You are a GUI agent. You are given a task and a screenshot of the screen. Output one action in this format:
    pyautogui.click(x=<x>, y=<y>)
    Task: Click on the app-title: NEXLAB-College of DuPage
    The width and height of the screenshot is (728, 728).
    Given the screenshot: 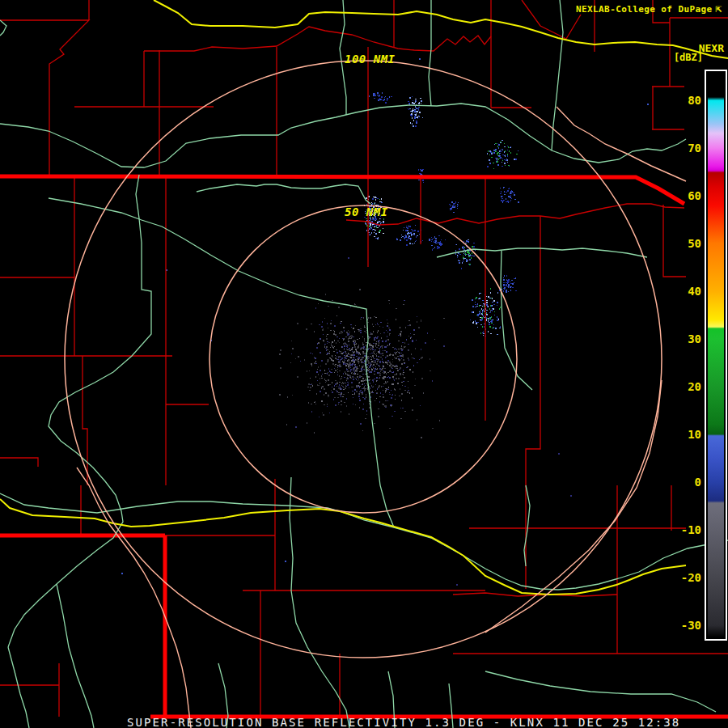 What is the action you would take?
    pyautogui.click(x=644, y=10)
    